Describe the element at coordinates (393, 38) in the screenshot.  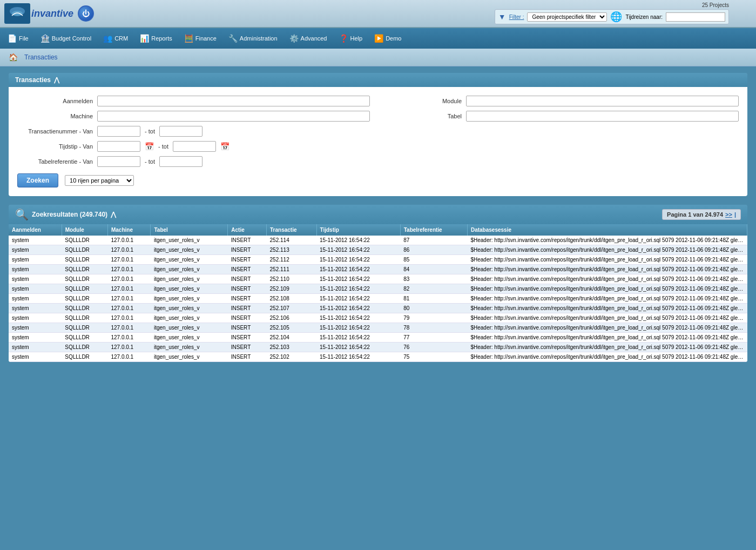
I see `nav-label-demo: Demo` at that location.